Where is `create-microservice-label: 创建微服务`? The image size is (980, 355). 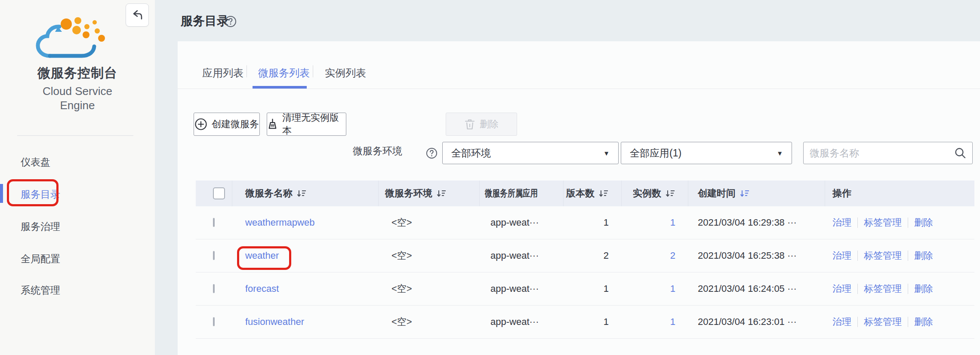 create-microservice-label: 创建微服务 is located at coordinates (235, 124).